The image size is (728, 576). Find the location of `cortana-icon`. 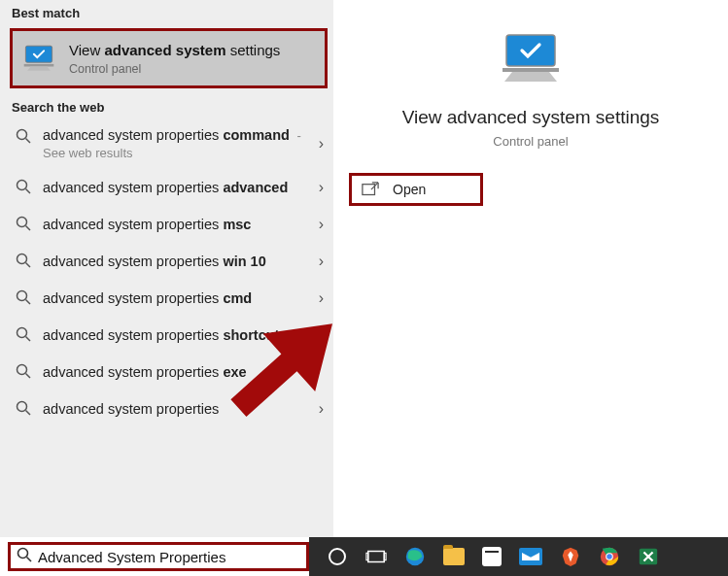

cortana-icon is located at coordinates (337, 557).